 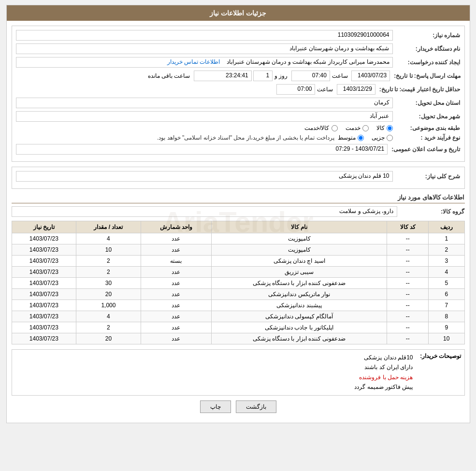 I want to click on col-tarikh: تاریخ نیاز, so click(x=44, y=227).